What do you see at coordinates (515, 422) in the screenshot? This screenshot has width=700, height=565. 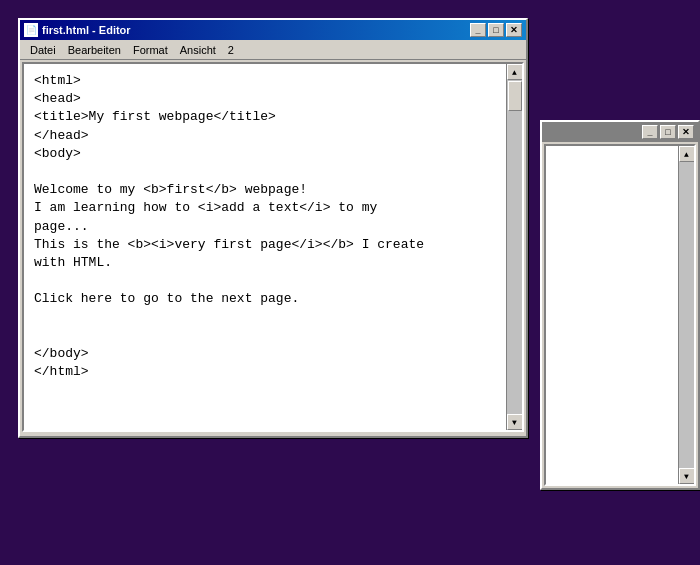 I see `scroll-down-arrow: ▼` at bounding box center [515, 422].